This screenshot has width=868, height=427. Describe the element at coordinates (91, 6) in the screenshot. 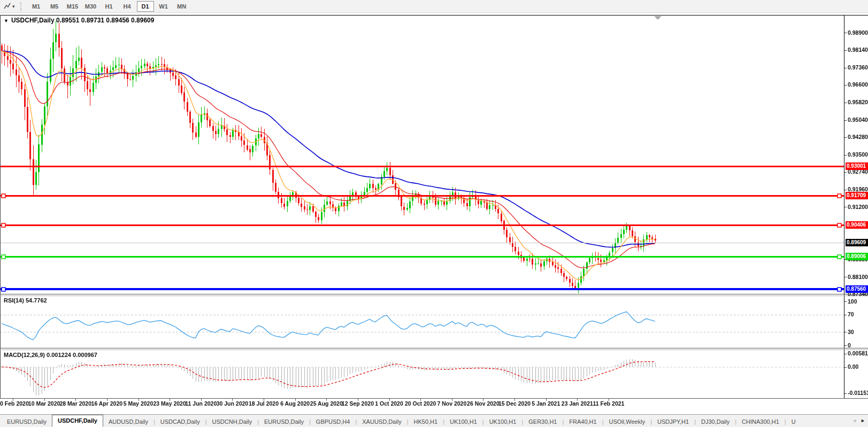

I see `timeframe-button-m30: M30` at that location.